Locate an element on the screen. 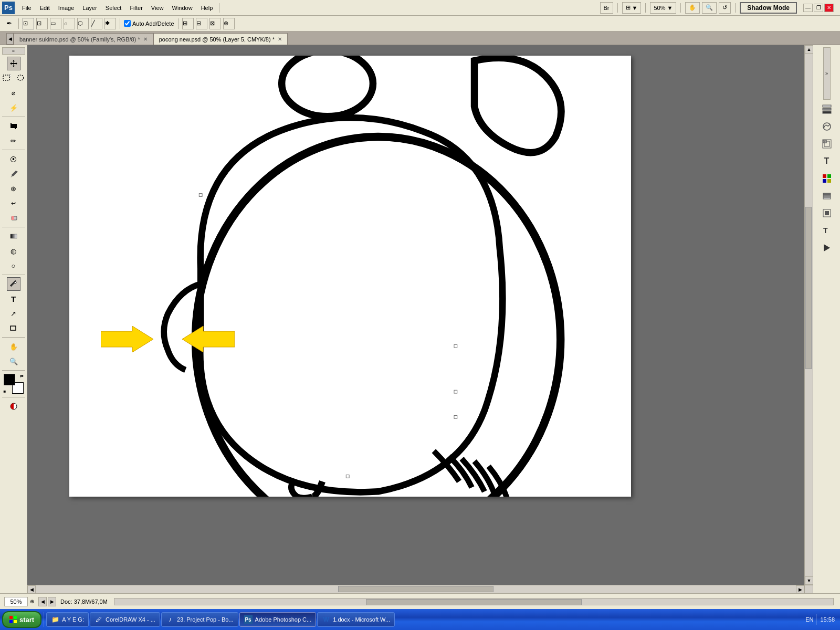 The height and width of the screenshot is (630, 840). canvas-scroll-v: ▲ ▼ is located at coordinates (808, 315).